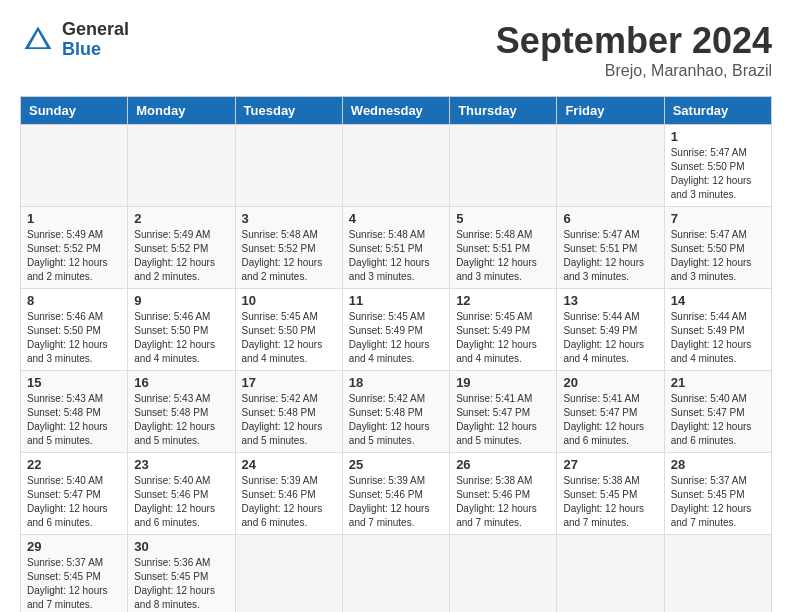 The image size is (792, 612). What do you see at coordinates (718, 382) in the screenshot?
I see `day-number: 21` at bounding box center [718, 382].